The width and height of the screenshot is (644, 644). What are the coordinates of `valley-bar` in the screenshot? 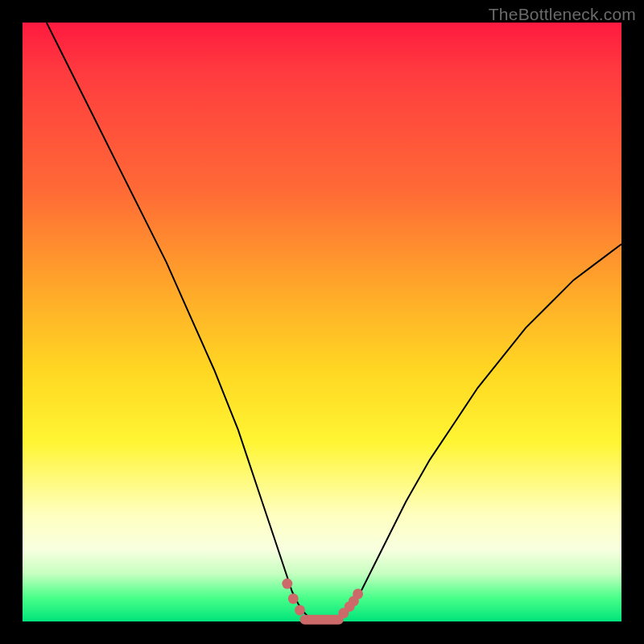 It's located at (322, 620).